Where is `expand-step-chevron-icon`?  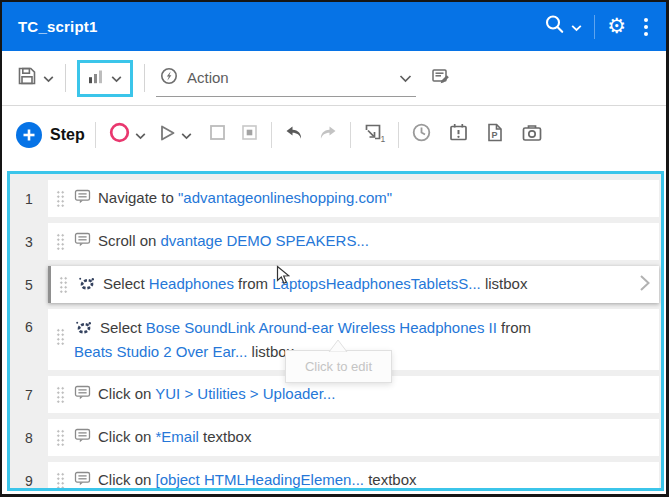 expand-step-chevron-icon is located at coordinates (644, 284).